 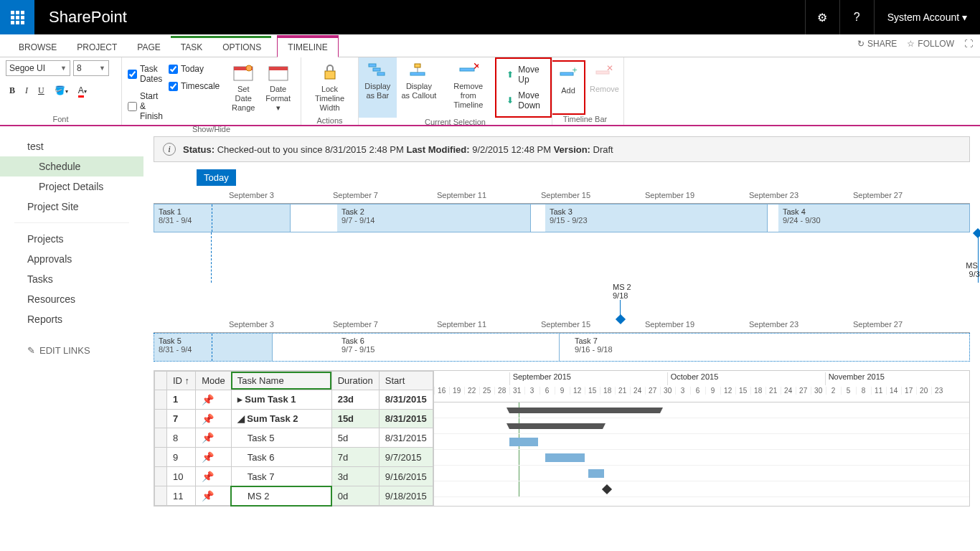 I want to click on tab-page: PAGE, so click(x=149, y=47).